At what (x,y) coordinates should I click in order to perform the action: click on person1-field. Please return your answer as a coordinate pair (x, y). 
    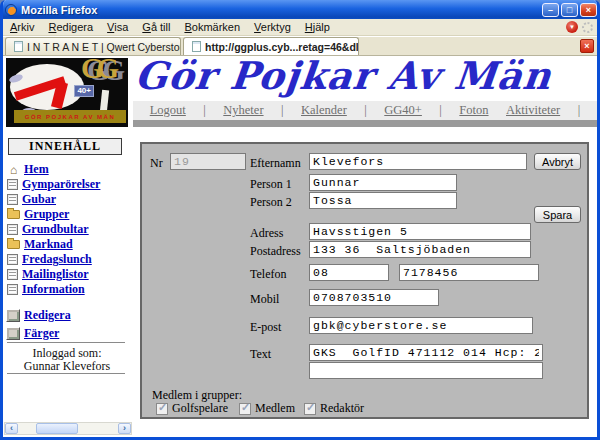
    Looking at the image, I should click on (383, 182).